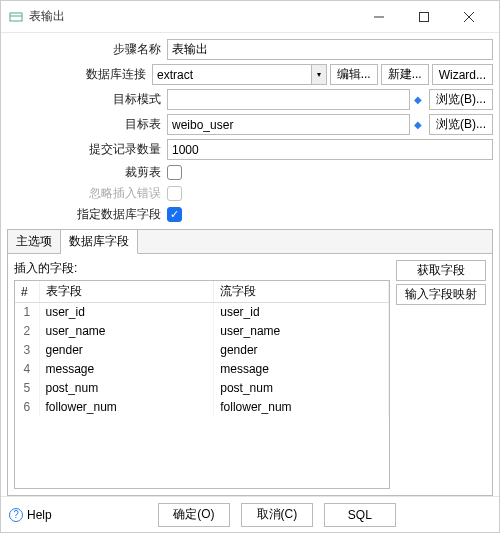 The image size is (500, 533). What do you see at coordinates (87, 172) in the screenshot?
I see `truncate-label: 裁剪表` at bounding box center [87, 172].